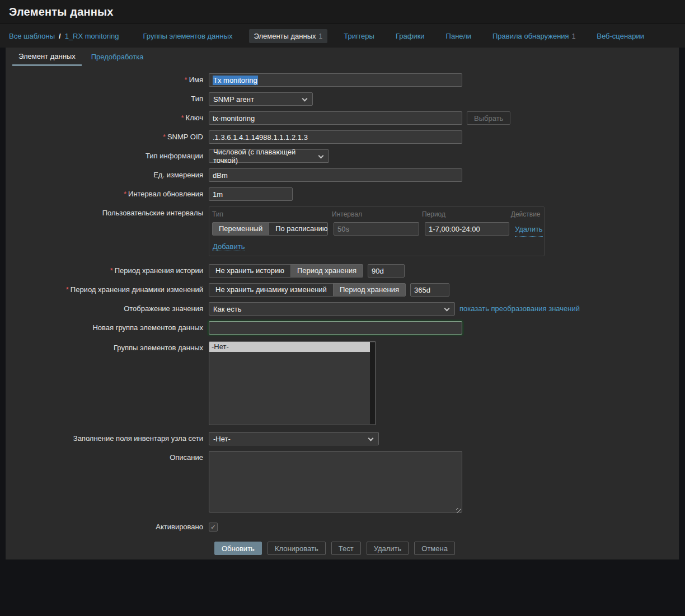 Image resolution: width=685 pixels, height=616 pixels. Describe the element at coordinates (286, 271) in the screenshot. I see `history-segmented: Не хранить историю Период хранения` at that location.